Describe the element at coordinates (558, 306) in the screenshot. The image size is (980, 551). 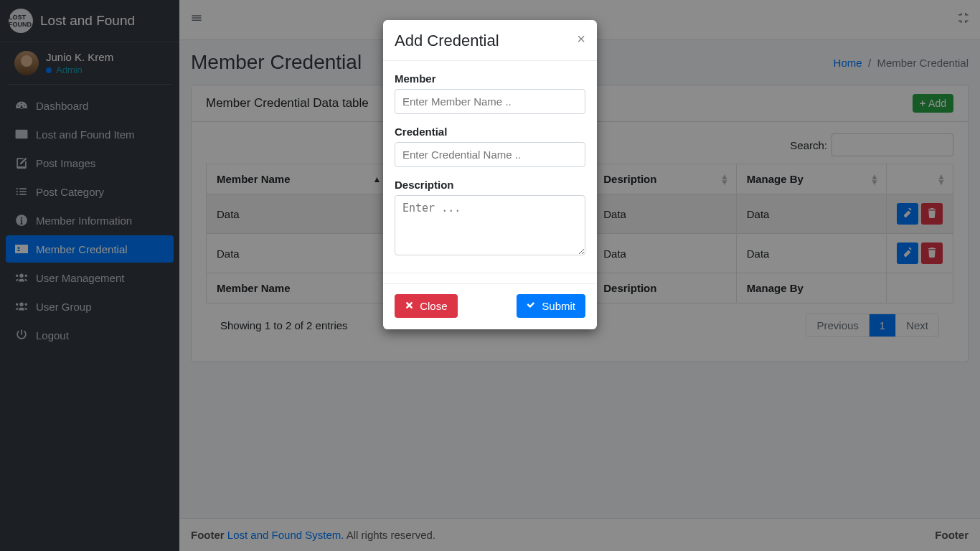
I see `submit-button-label: Submit` at that location.